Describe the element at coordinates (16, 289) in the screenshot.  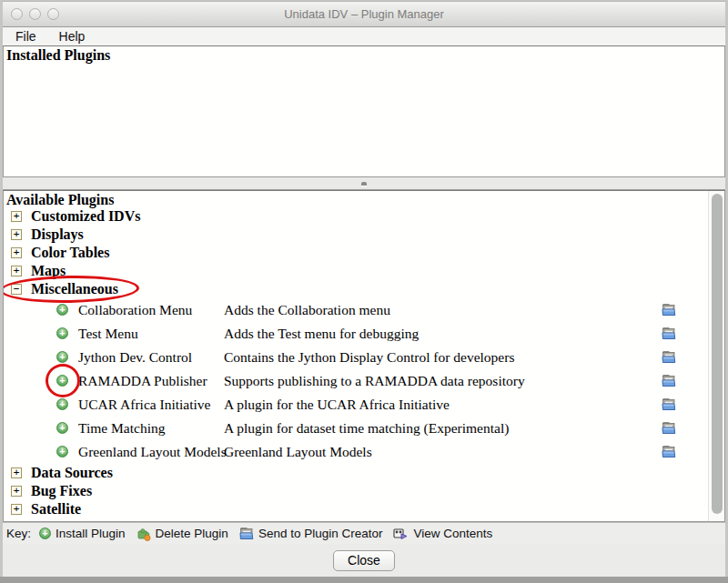
I see `collapse-icon: −` at that location.